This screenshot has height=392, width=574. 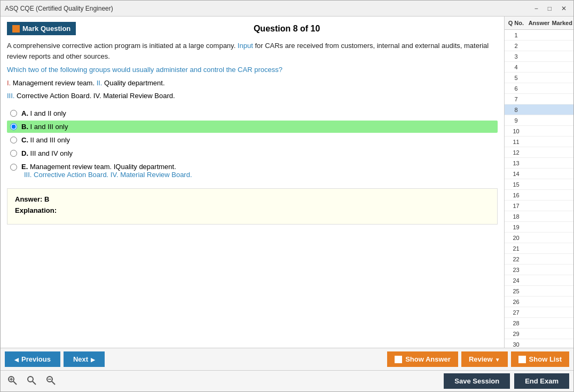 What do you see at coordinates (539, 249) in the screenshot?
I see `sidebar-row: 21` at bounding box center [539, 249].